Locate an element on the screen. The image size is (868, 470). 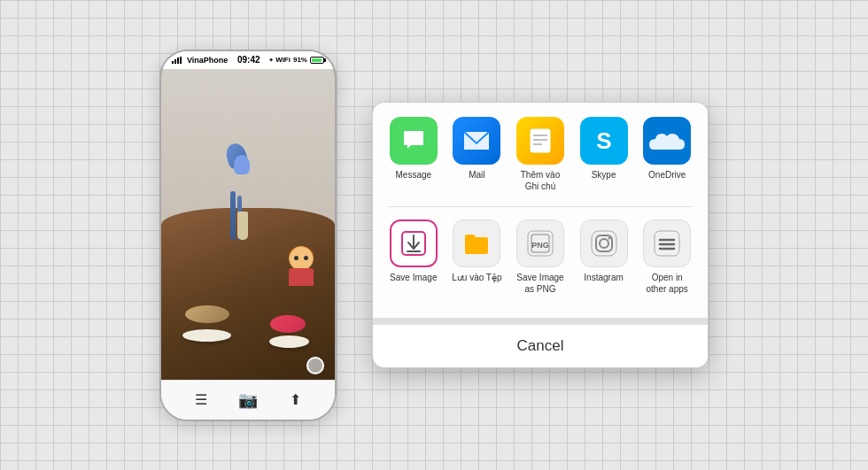
vase is located at coordinates (243, 226).